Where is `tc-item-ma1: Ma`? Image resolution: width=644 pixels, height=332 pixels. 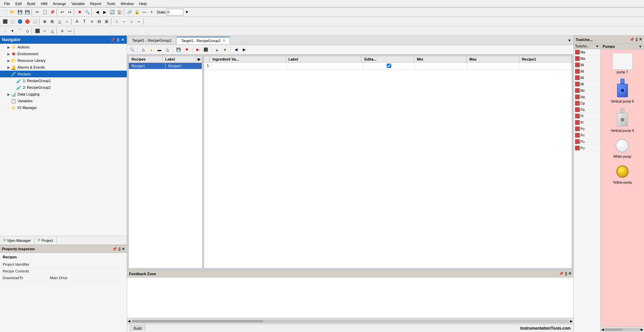 tc-item-ma1: Ma is located at coordinates (587, 52).